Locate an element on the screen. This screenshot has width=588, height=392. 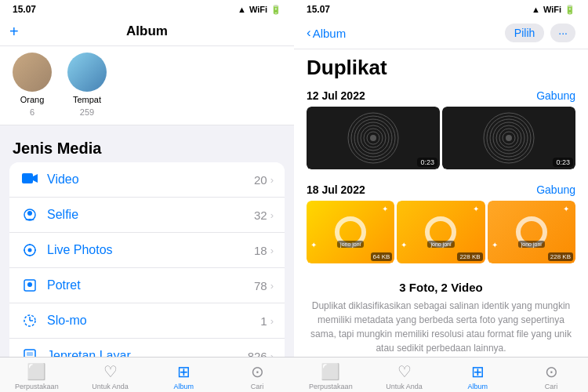
video-chevron: › is located at coordinates (272, 180).